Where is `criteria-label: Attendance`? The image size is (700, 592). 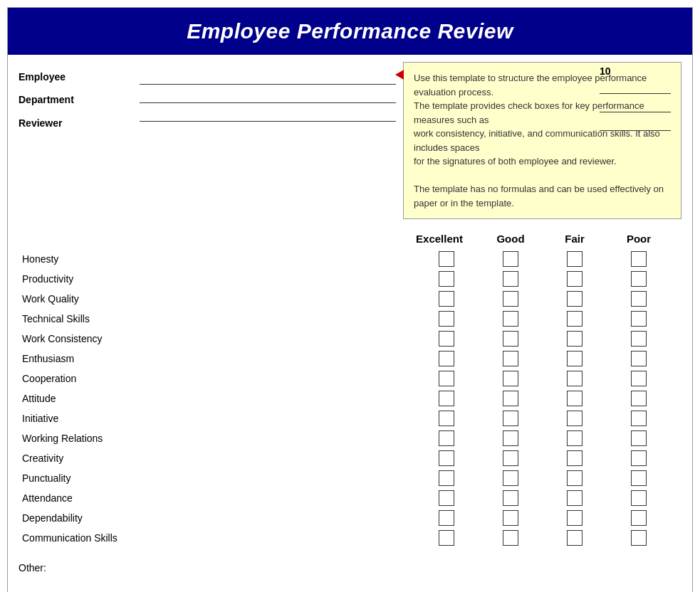 criteria-label: Attendance is located at coordinates (122, 498).